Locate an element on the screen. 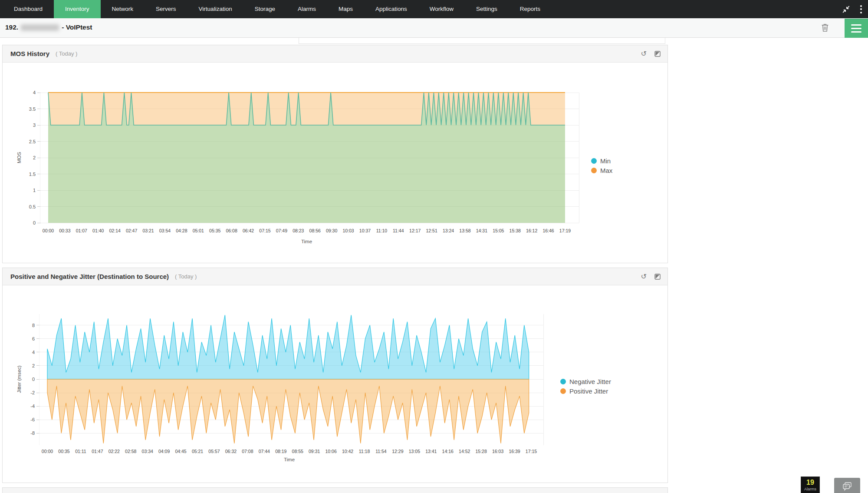 The height and width of the screenshot is (493, 868). svg-text: 13:58 is located at coordinates (465, 231).